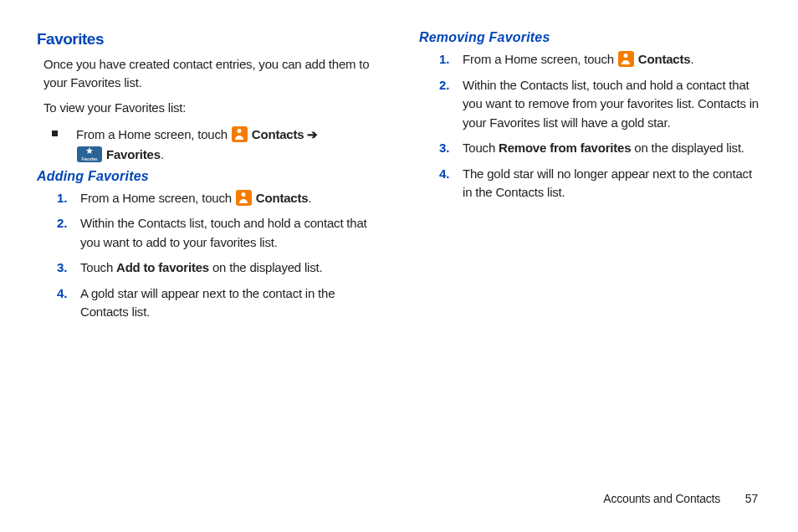 This screenshot has height=532, width=798. Describe the element at coordinates (154, 134) in the screenshot. I see `bullet-prefix: From a Home screen, touch` at that location.